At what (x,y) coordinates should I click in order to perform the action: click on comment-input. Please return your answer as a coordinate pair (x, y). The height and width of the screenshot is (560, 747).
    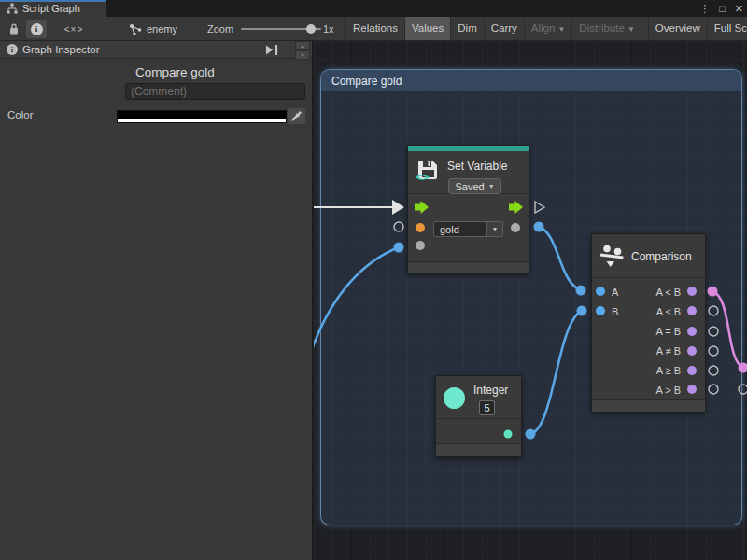
    Looking at the image, I should click on (215, 91).